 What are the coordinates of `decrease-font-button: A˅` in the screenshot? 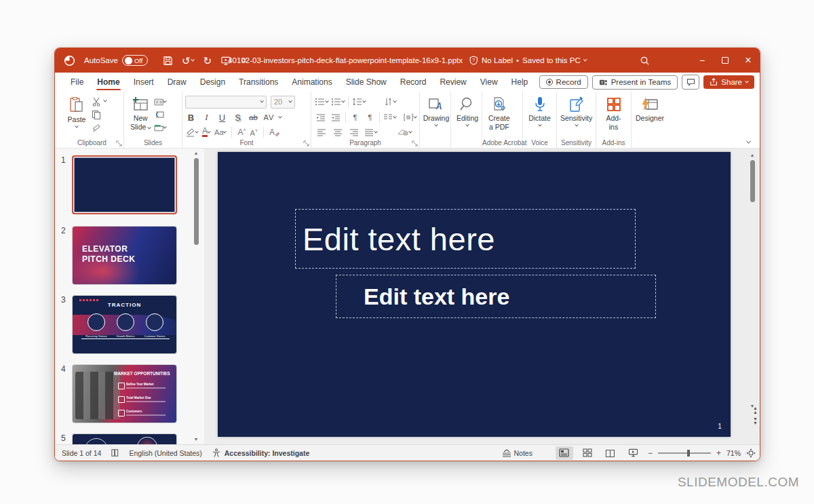 It's located at (254, 133).